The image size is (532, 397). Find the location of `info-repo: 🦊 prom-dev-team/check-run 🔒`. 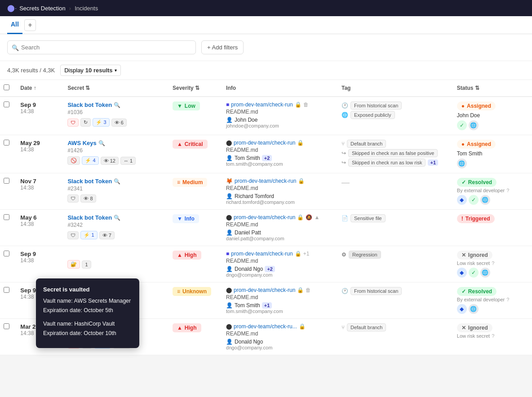

info-repo: 🦊 prom-dev-team/check-run 🔒 is located at coordinates (280, 181).